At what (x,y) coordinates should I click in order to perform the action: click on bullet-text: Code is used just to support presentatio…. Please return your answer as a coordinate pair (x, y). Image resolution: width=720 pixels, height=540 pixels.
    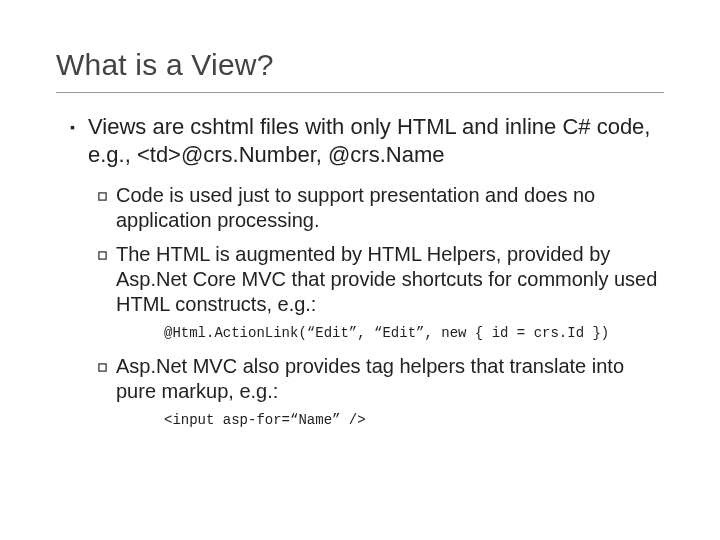
    Looking at the image, I should click on (356, 208).